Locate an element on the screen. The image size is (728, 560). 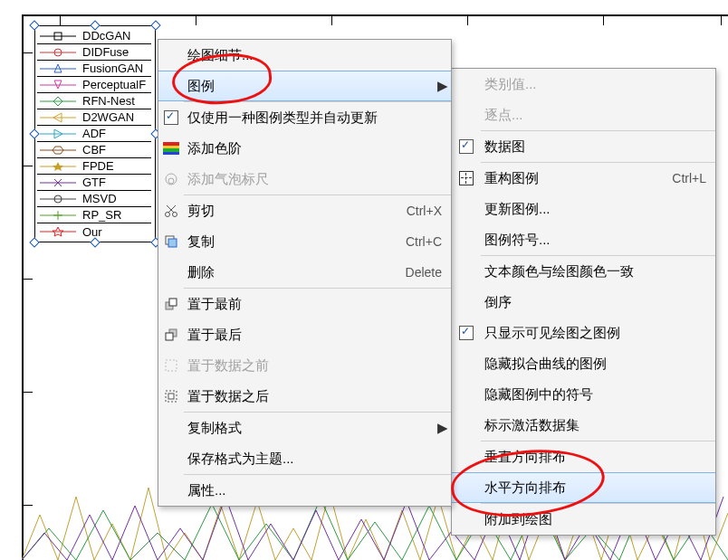
bubble-icon is located at coordinates (171, 179).